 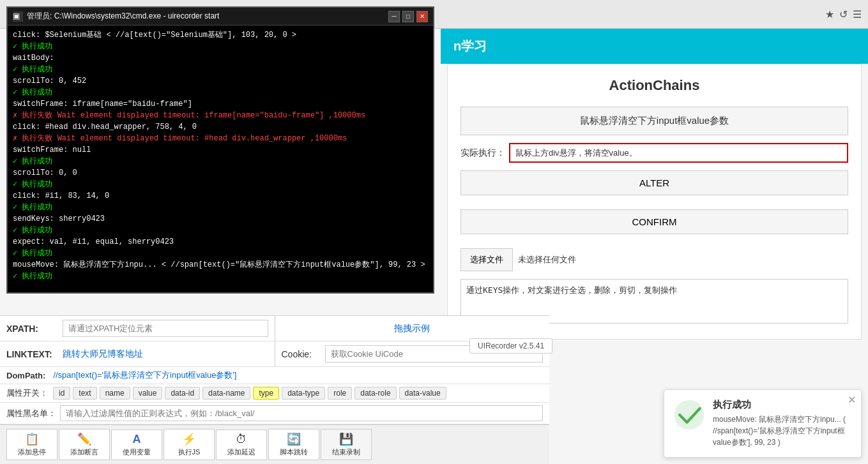 What do you see at coordinates (511, 346) in the screenshot?
I see `uirecorder-version: UIRecorder v2.5.41` at bounding box center [511, 346].